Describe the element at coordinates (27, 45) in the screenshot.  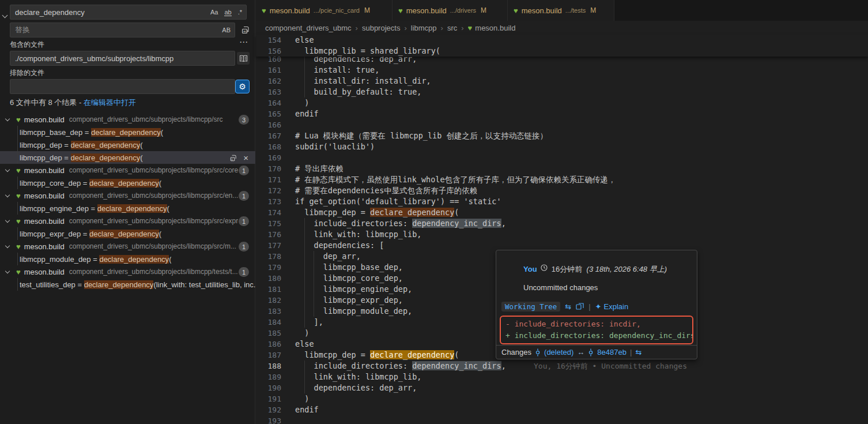
I see `files-to-include-label: 包含的文件` at that location.